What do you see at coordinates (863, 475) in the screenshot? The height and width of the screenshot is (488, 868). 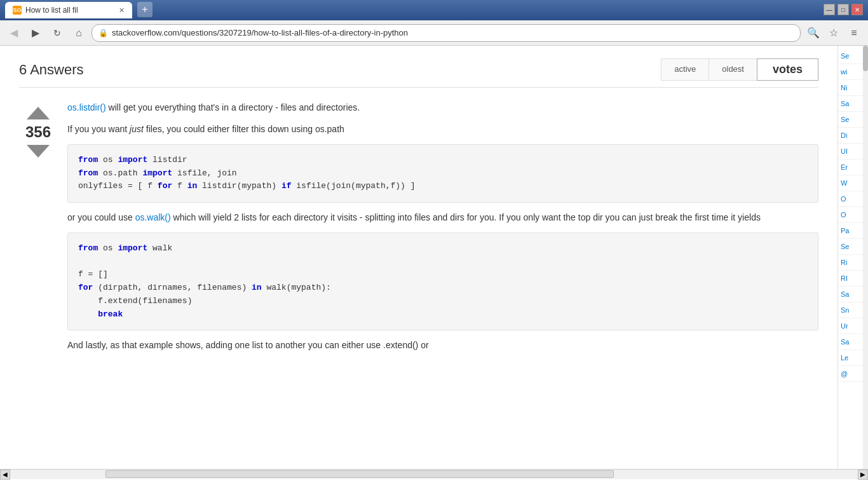 I see `scroll-right-button: ▶` at bounding box center [863, 475].